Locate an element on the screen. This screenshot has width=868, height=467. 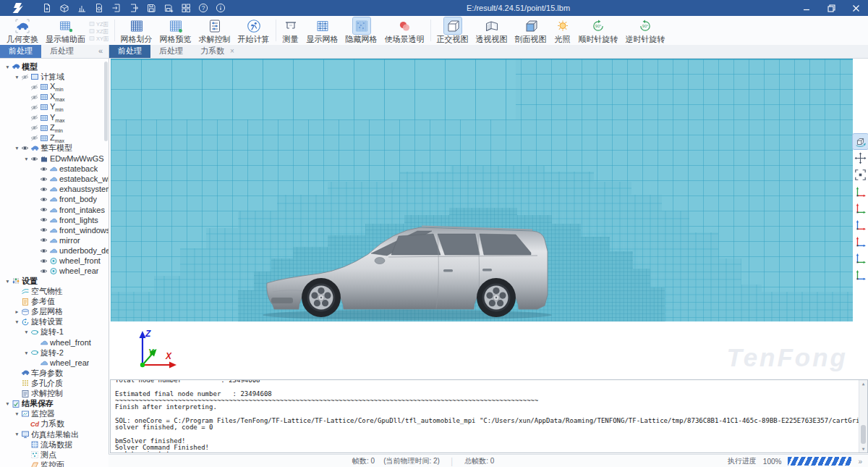
document-tab: 力系数× is located at coordinates (217, 51).